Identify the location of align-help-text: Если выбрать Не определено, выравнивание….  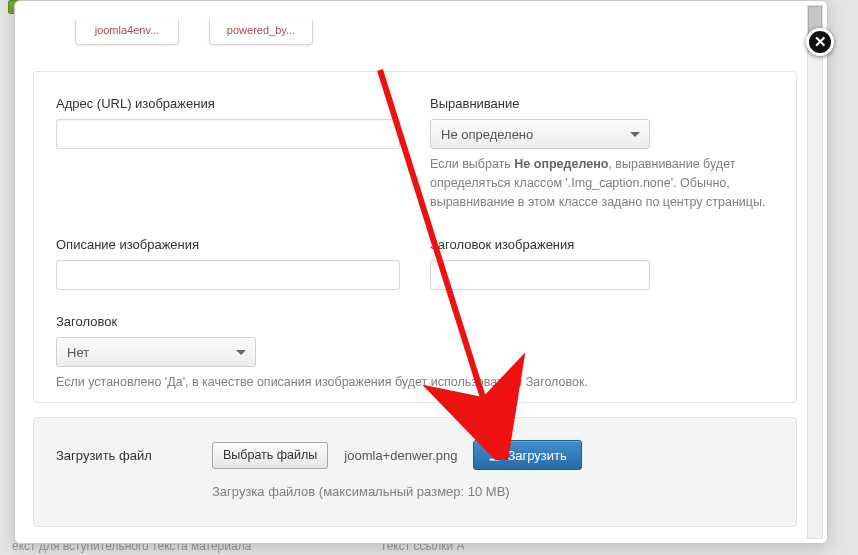
(602, 183).